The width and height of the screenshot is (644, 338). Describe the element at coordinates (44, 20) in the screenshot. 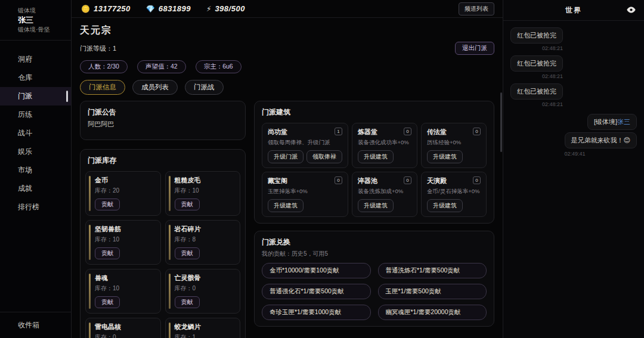

I see `player-name: 张三` at that location.